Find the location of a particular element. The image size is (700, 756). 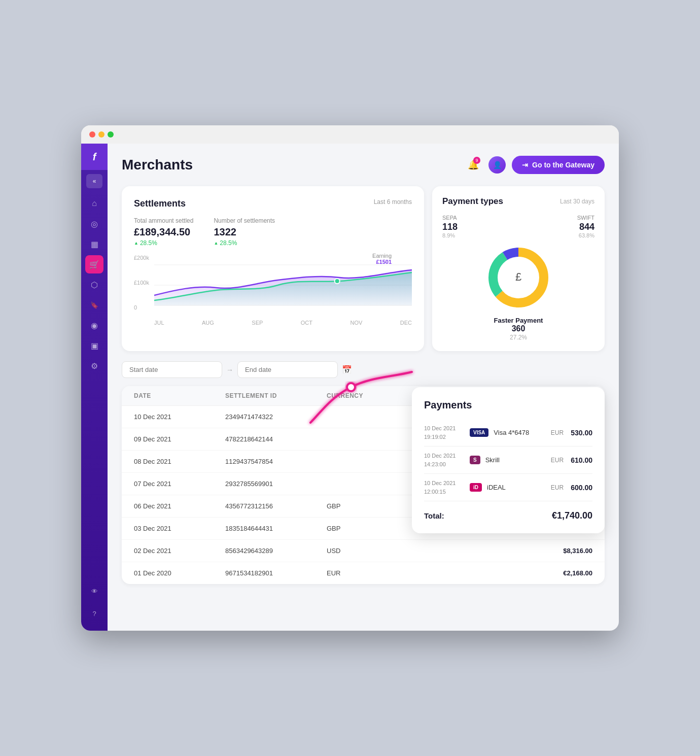

row-currency: EUR is located at coordinates (419, 573).